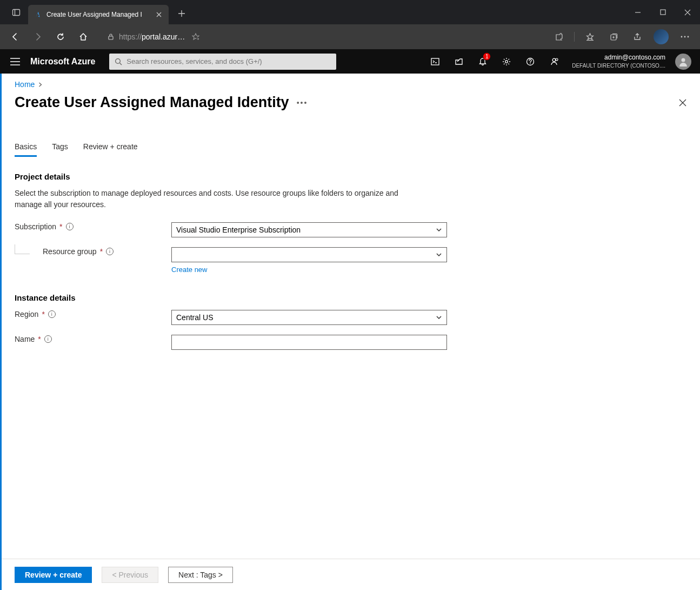 The image size is (700, 590). I want to click on url-box: https://portal.azur…, so click(155, 37).